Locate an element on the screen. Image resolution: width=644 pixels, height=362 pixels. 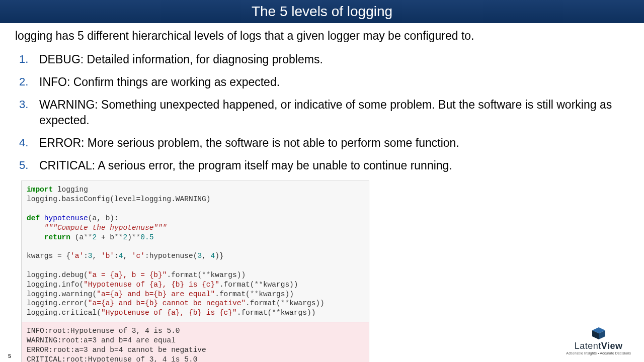
level-item: INFO: Confirm things are working as expe… is located at coordinates (327, 82).